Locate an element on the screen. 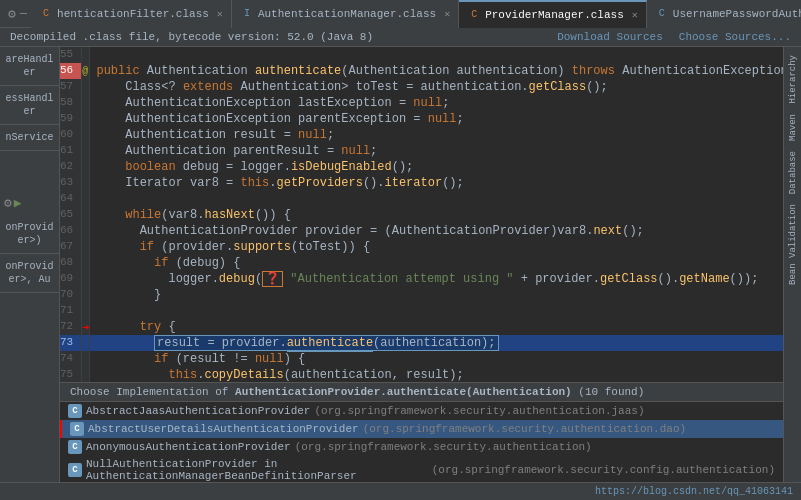 The image size is (801, 500). tab-AuthenticationManager: I AuthenticationManager.class ✕ is located at coordinates (346, 14).